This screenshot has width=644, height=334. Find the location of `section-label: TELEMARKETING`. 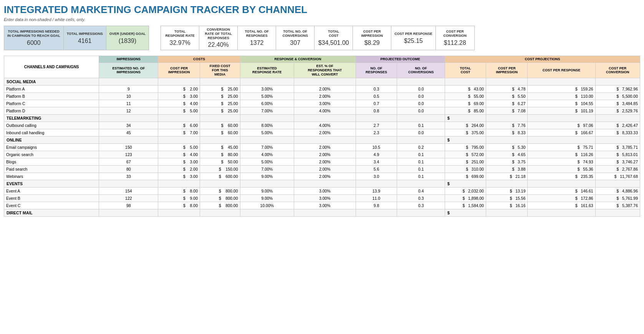

section-label: TELEMARKETING is located at coordinates (51, 118).